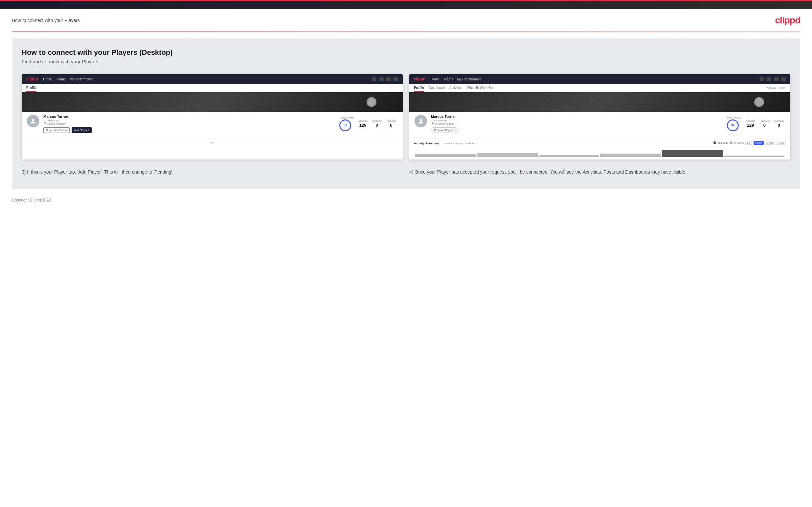  Describe the element at coordinates (81, 79) in the screenshot. I see `mock-nav-performance-1: My Performance` at that location.